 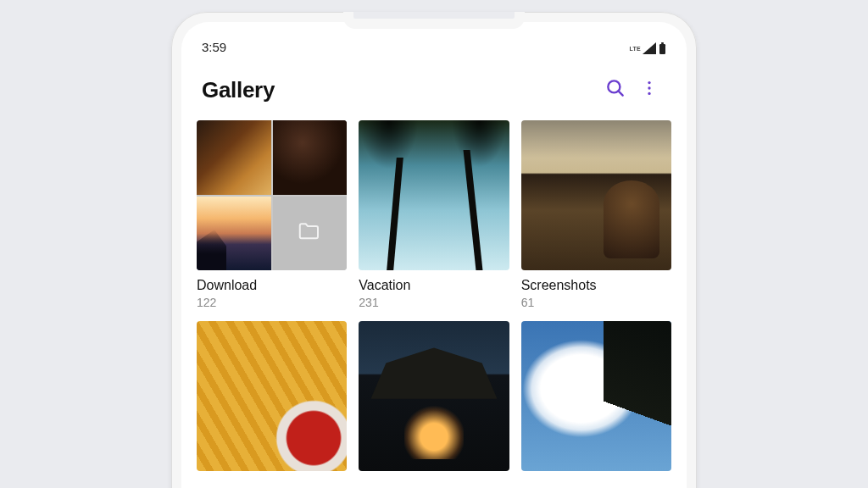 What do you see at coordinates (271, 302) in the screenshot?
I see `album-count: 122` at bounding box center [271, 302].